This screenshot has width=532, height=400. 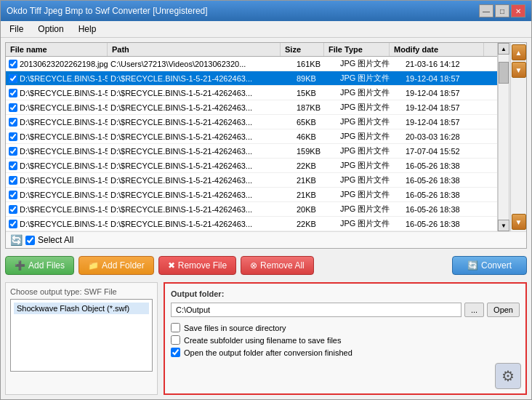 I want to click on settings-button: ⚙, so click(x=508, y=376).